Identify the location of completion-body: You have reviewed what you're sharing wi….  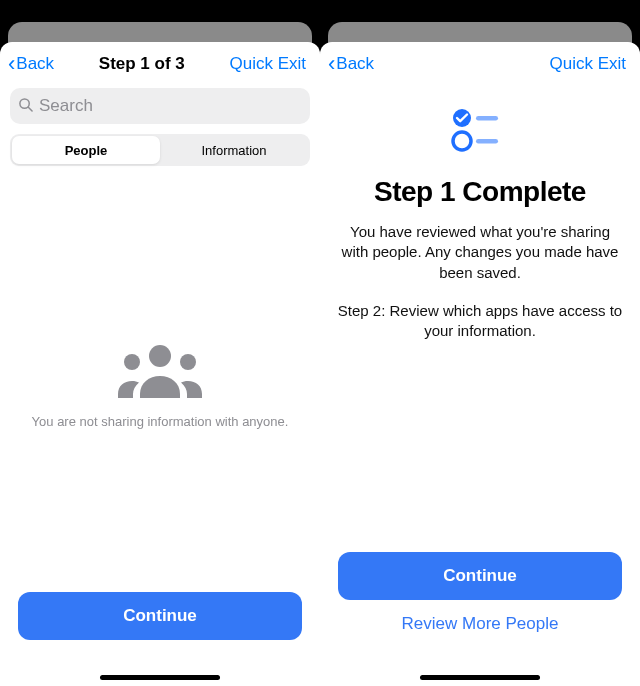
(480, 252).